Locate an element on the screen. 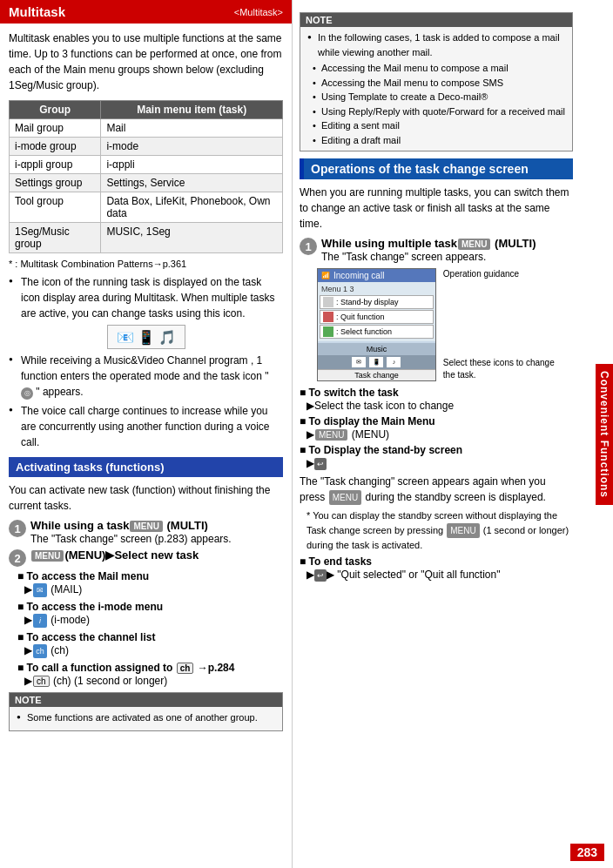 Image resolution: width=613 pixels, height=868 pixels. imode-icon: i is located at coordinates (40, 621).